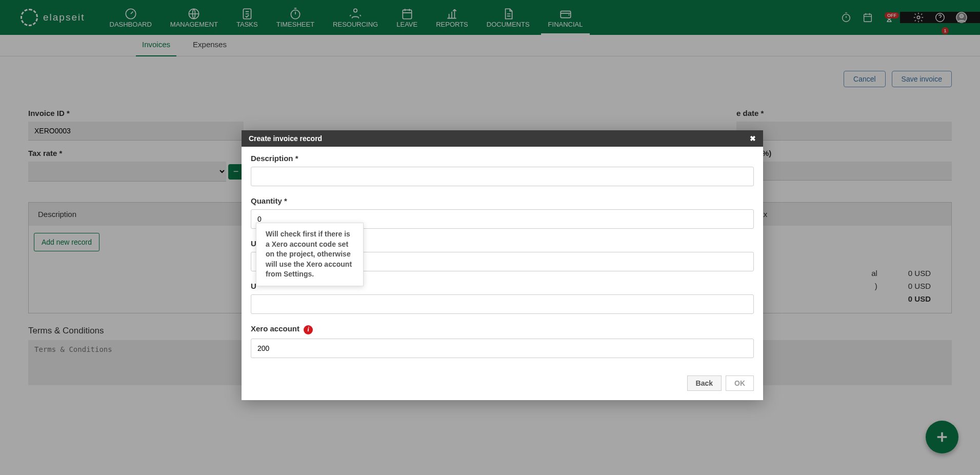 The height and width of the screenshot is (475, 980). I want to click on modal-description-label: Description *, so click(503, 158).